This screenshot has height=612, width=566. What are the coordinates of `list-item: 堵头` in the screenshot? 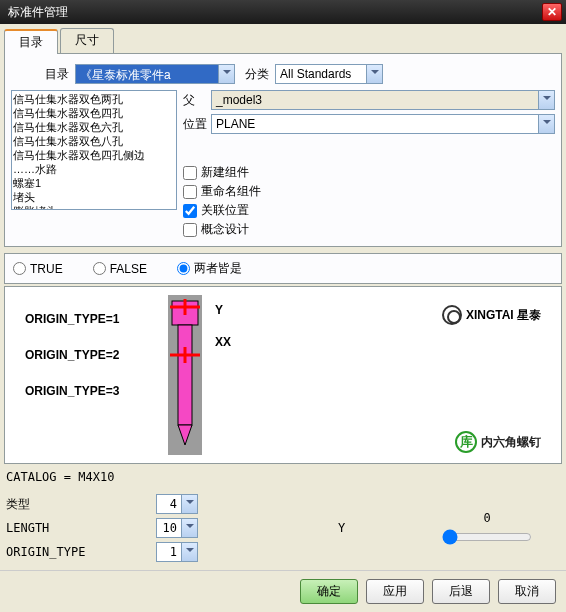 It's located at (94, 197).